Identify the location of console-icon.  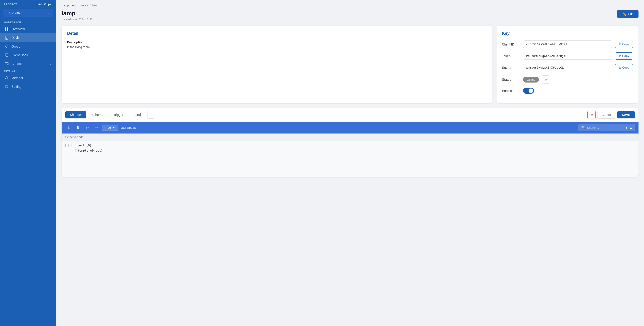
(6, 64).